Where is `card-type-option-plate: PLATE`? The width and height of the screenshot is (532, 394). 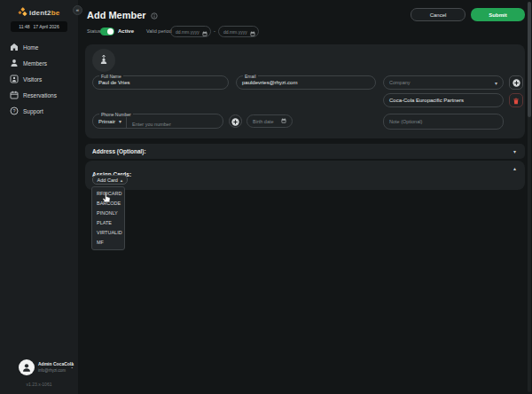 card-type-option-plate: PLATE is located at coordinates (108, 224).